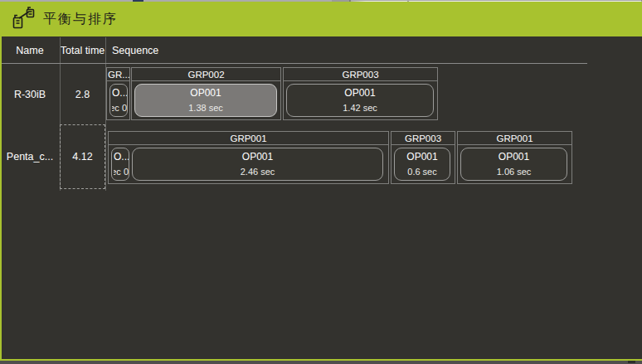 This screenshot has width=642, height=364. I want to click on row-name-cell: Penta_c..., so click(30, 157).